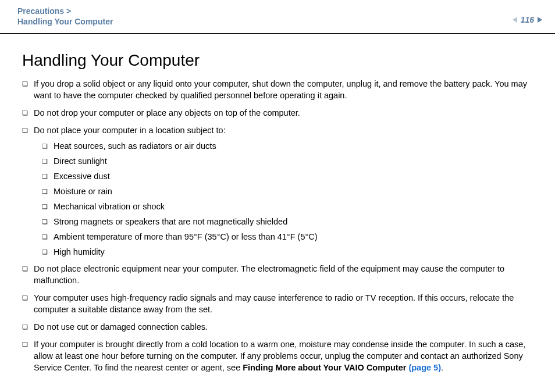  What do you see at coordinates (283, 327) in the screenshot?
I see `list-item-text: Do not use cut or damaged connection cab…` at bounding box center [283, 327].